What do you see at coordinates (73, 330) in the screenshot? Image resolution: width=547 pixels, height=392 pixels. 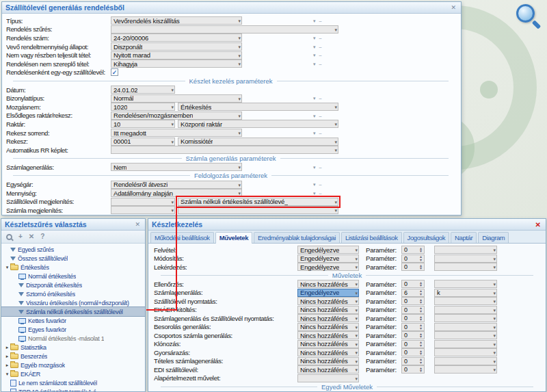 I see `tree-item: Egyes fuvarkör` at bounding box center [73, 330].